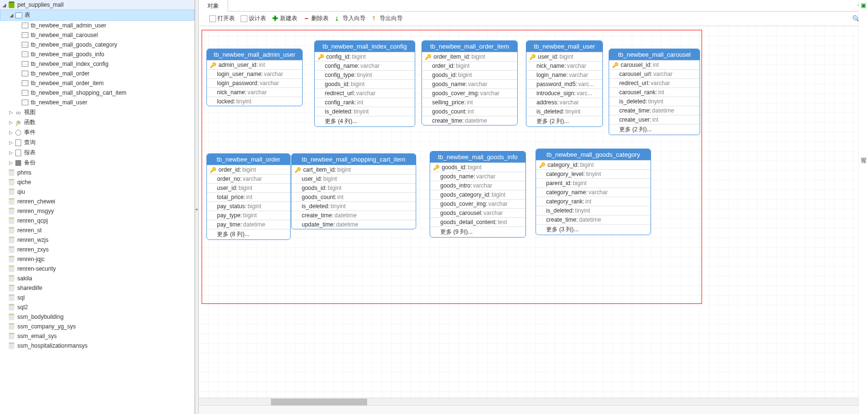 The image size is (868, 414). I want to click on right-panel-collapsed: ▣ 没有可, so click(863, 207).